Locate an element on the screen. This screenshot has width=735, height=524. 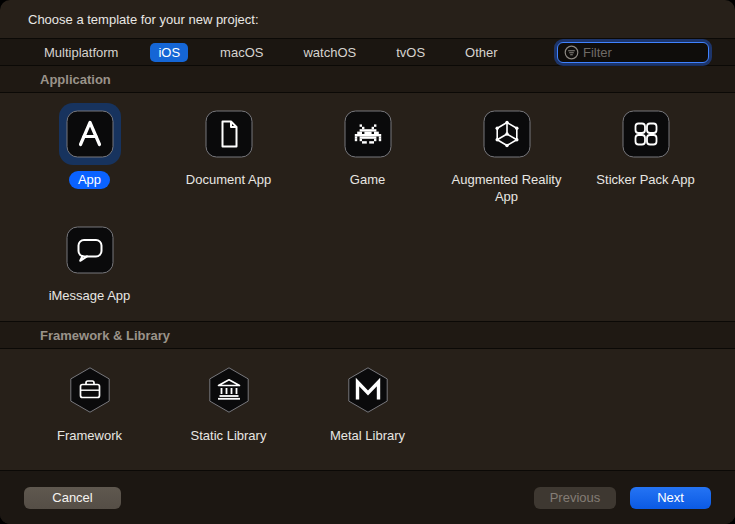
cancel-button: Cancel is located at coordinates (72, 498).